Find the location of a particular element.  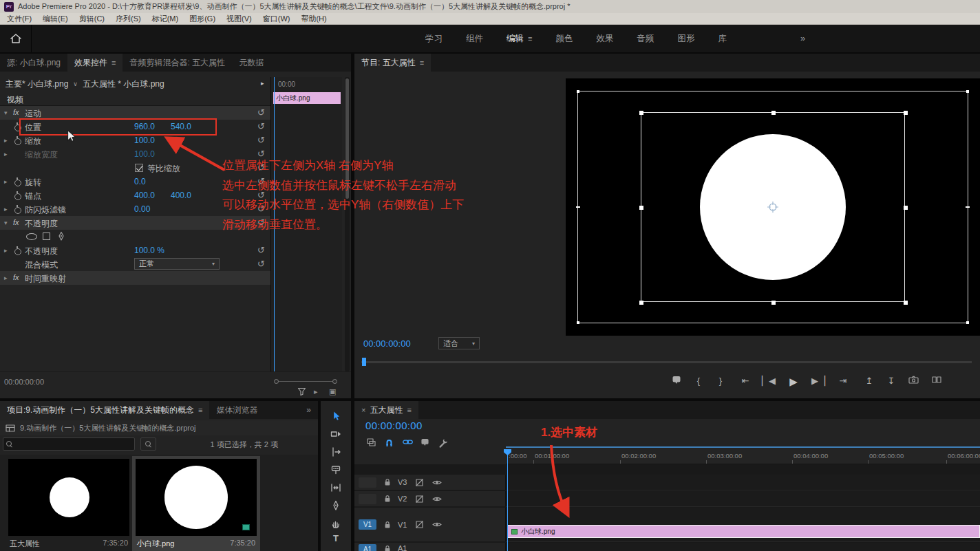

uniform-scale-checkbox is located at coordinates (139, 168).